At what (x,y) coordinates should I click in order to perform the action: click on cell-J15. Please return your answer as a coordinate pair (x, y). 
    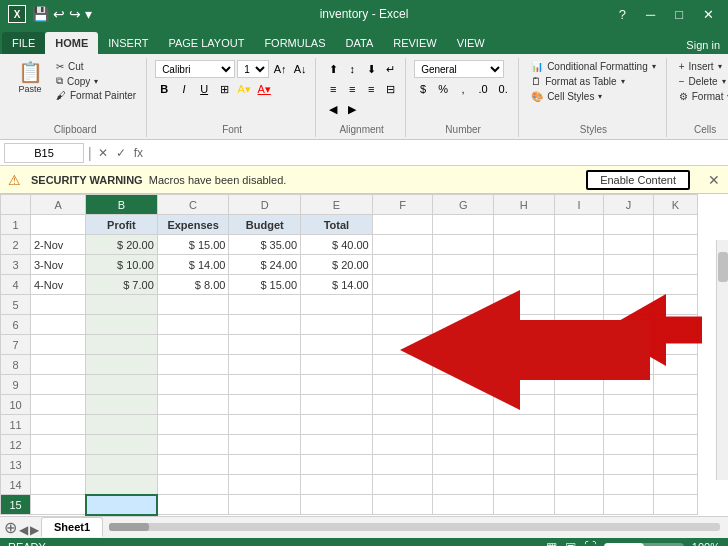
    Looking at the image, I should click on (629, 505).